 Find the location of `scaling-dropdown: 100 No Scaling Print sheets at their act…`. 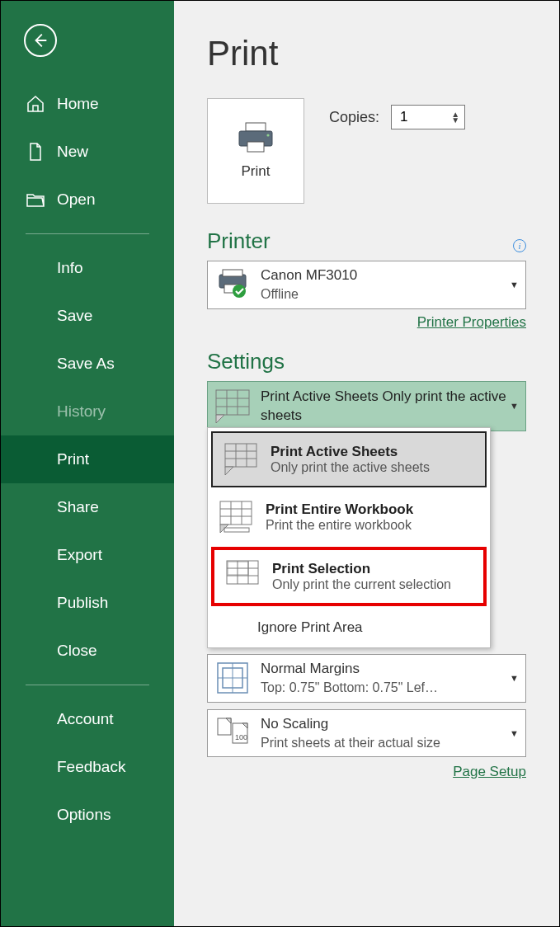

scaling-dropdown: 100 No Scaling Print sheets at their act… is located at coordinates (366, 734).